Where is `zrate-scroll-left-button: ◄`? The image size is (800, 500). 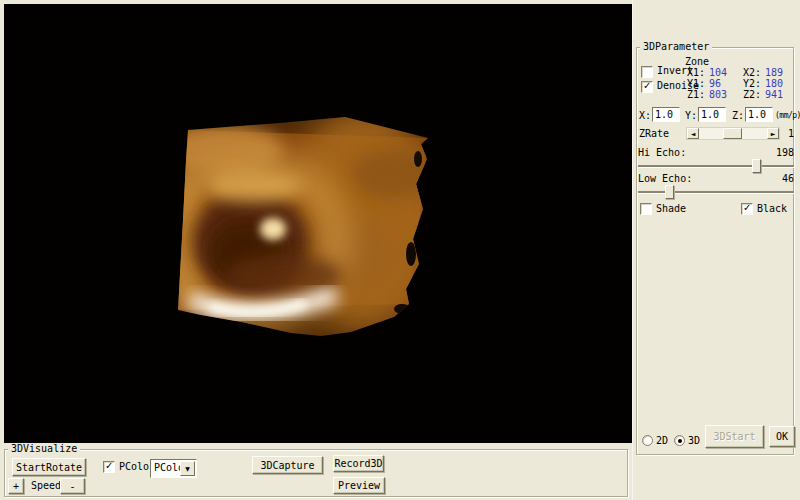 zrate-scroll-left-button: ◄ is located at coordinates (693, 134).